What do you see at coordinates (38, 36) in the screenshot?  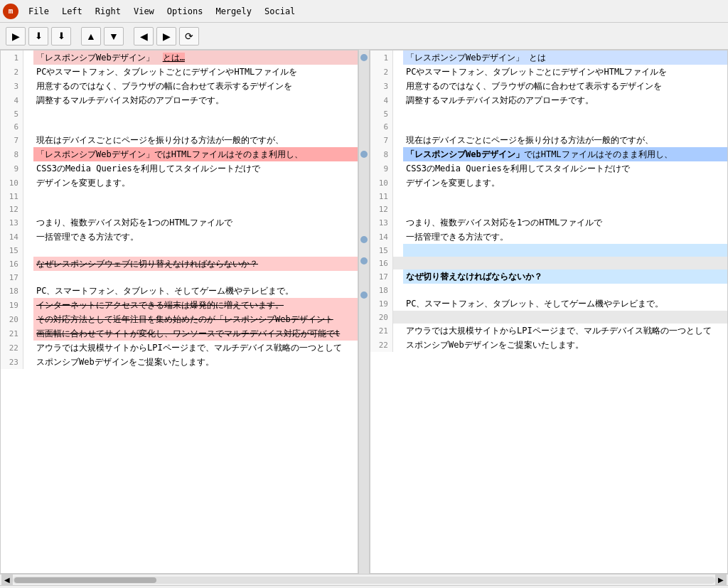 I see `download-left-button: ⬇` at bounding box center [38, 36].